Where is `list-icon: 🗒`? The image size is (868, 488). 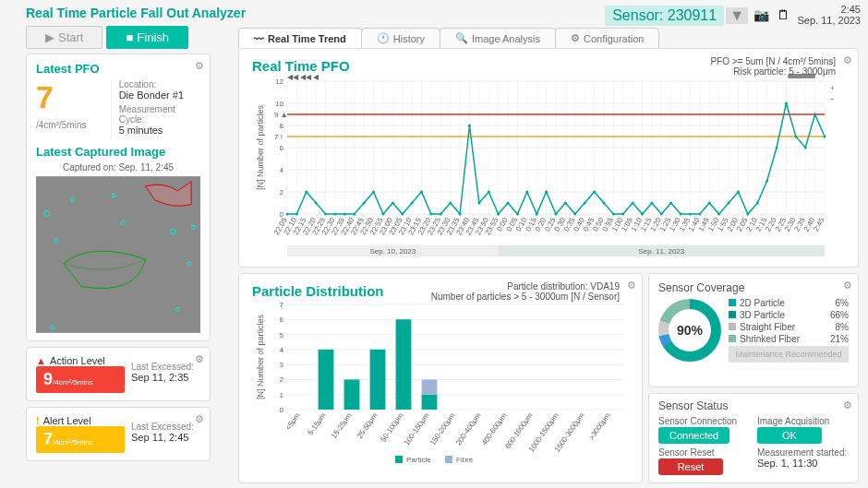
list-icon: 🗒 is located at coordinates (783, 15).